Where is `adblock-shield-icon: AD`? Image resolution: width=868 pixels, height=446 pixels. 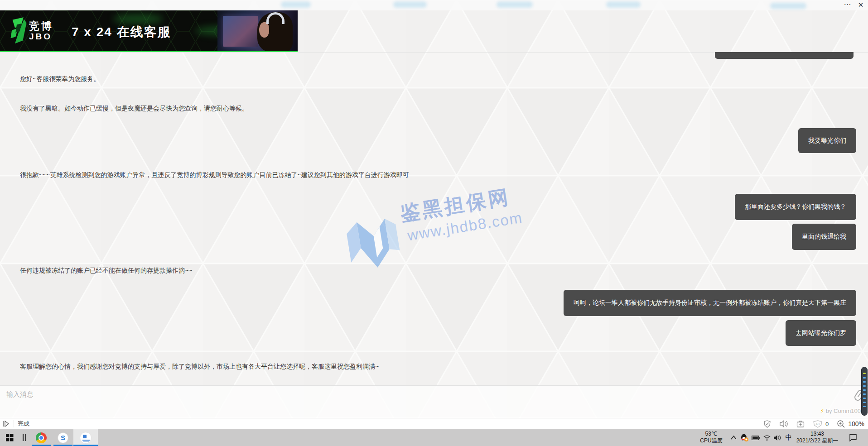
adblock-shield-icon: AD is located at coordinates (818, 424).